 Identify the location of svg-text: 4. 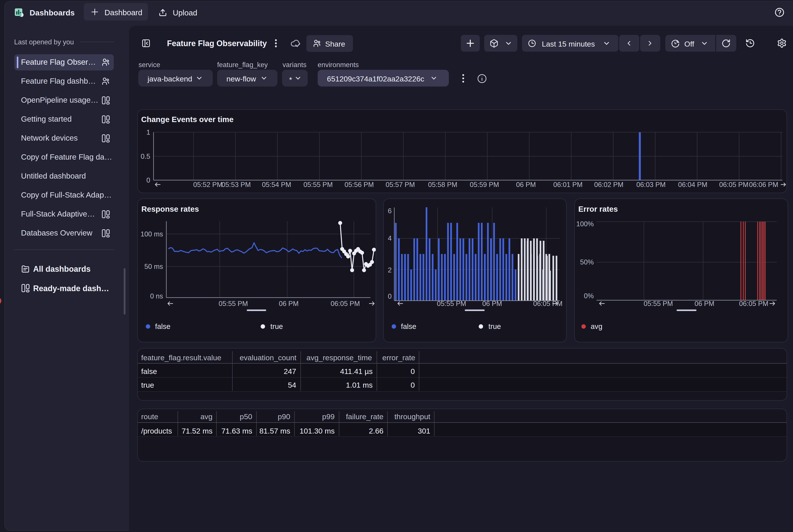
(390, 238).